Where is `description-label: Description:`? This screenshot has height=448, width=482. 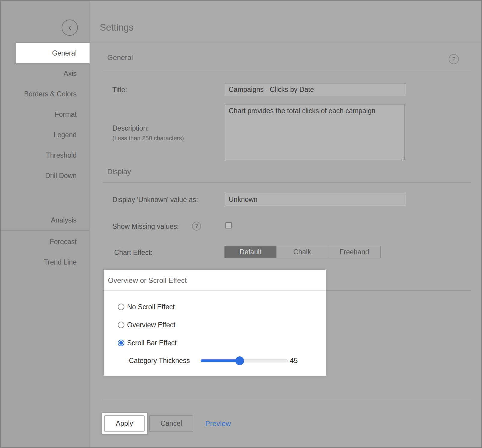 description-label: Description: is located at coordinates (130, 129).